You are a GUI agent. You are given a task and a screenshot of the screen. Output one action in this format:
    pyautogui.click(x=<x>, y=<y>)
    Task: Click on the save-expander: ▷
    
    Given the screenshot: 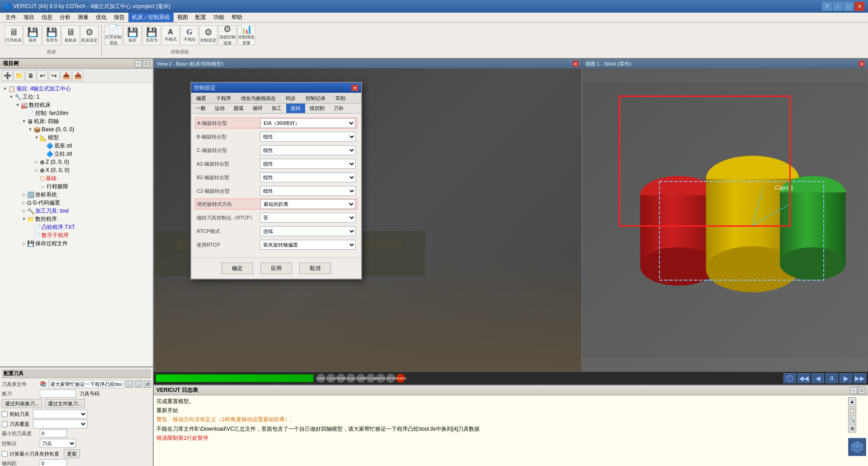 What is the action you would take?
    pyautogui.click(x=24, y=243)
    